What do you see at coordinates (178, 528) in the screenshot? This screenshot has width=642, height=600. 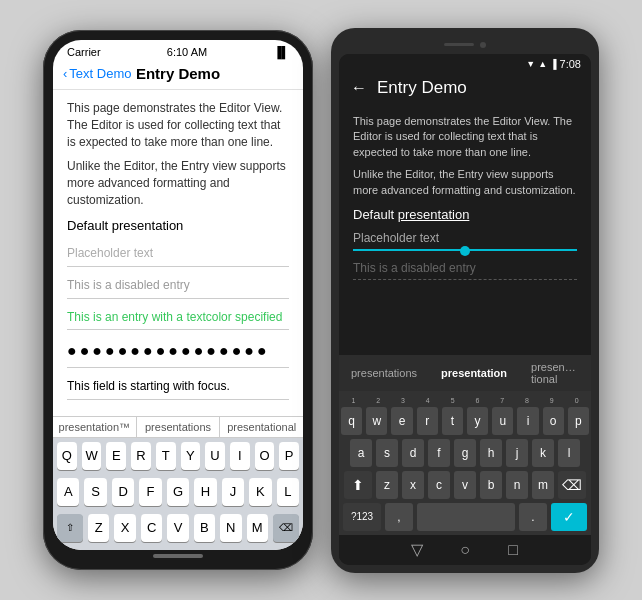 I see `ios-key-v: V` at bounding box center [178, 528].